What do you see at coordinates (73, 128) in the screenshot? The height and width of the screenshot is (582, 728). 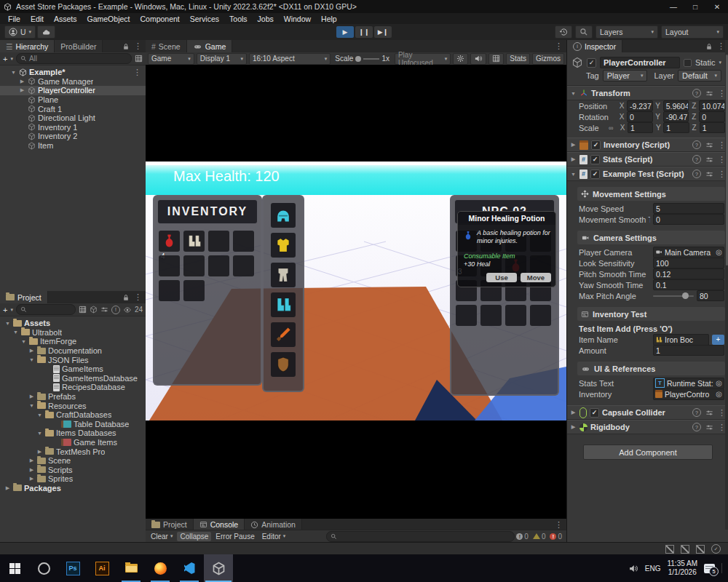 I see `hierarchy-item-inventory-1: Inventory 1` at bounding box center [73, 128].